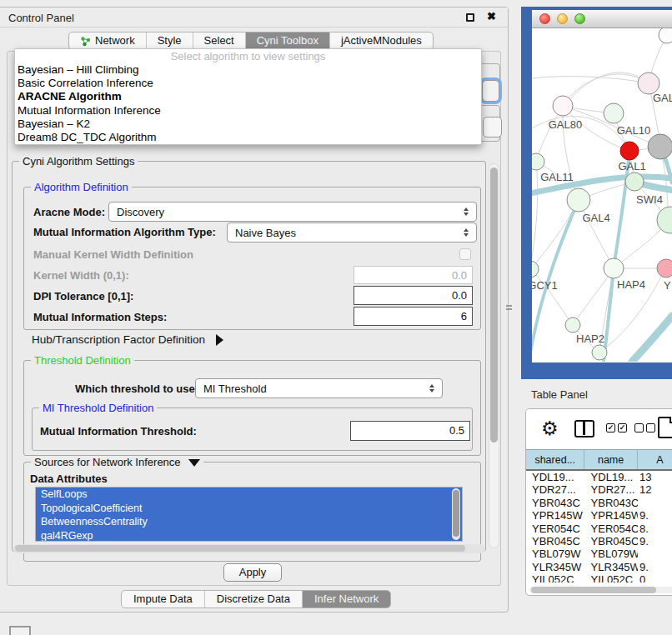 The image size is (672, 635). What do you see at coordinates (563, 106) in the screenshot?
I see `network-node-gal80` at bounding box center [563, 106].